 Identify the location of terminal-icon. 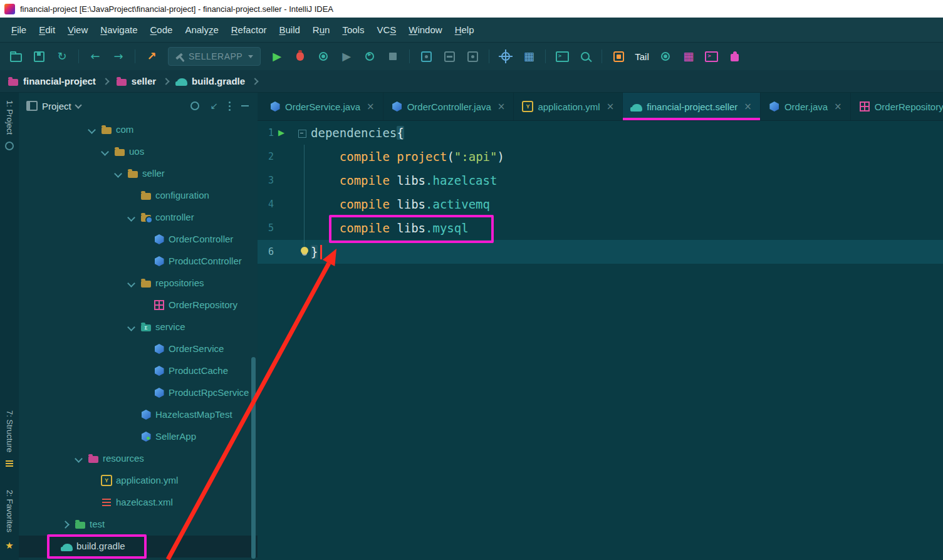
(562, 56).